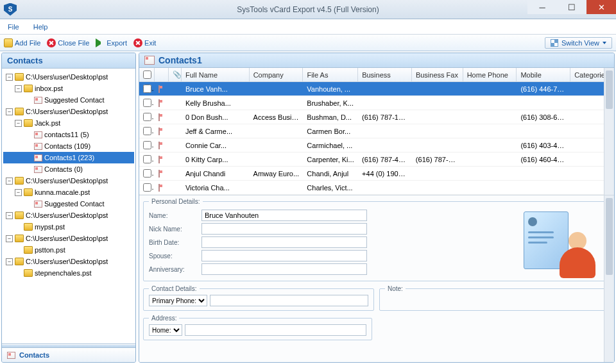 The image size is (616, 364). Describe the element at coordinates (276, 330) in the screenshot. I see `address-field` at that location.